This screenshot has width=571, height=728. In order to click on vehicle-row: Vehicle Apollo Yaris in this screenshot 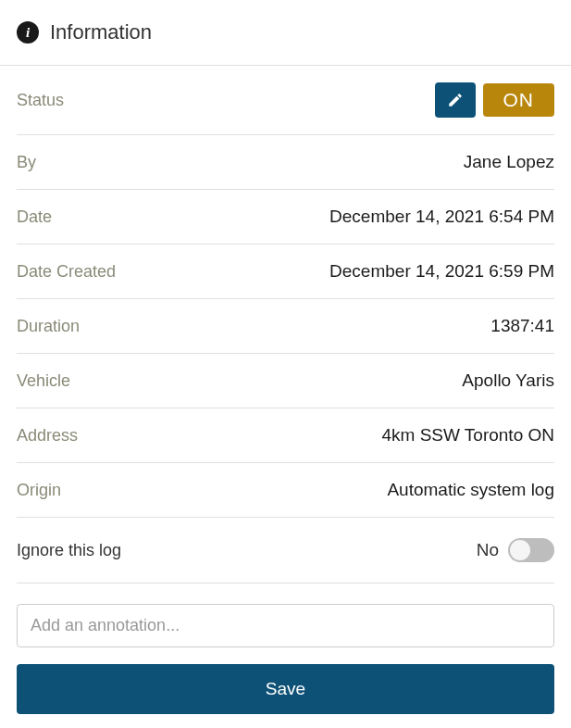, I will do `click(285, 382)`.